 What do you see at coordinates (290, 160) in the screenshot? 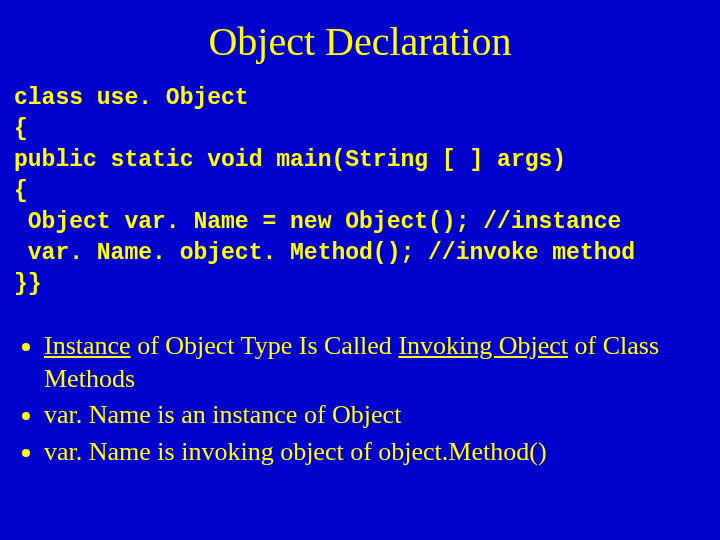
I see `code-line-3: public static void main(String [ ] args)` at bounding box center [290, 160].